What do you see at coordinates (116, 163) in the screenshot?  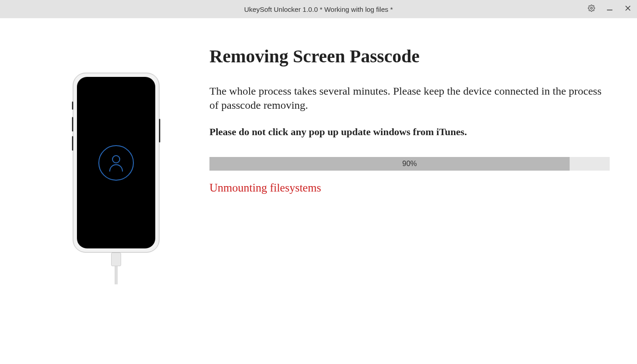 I see `phone-body` at bounding box center [116, 163].